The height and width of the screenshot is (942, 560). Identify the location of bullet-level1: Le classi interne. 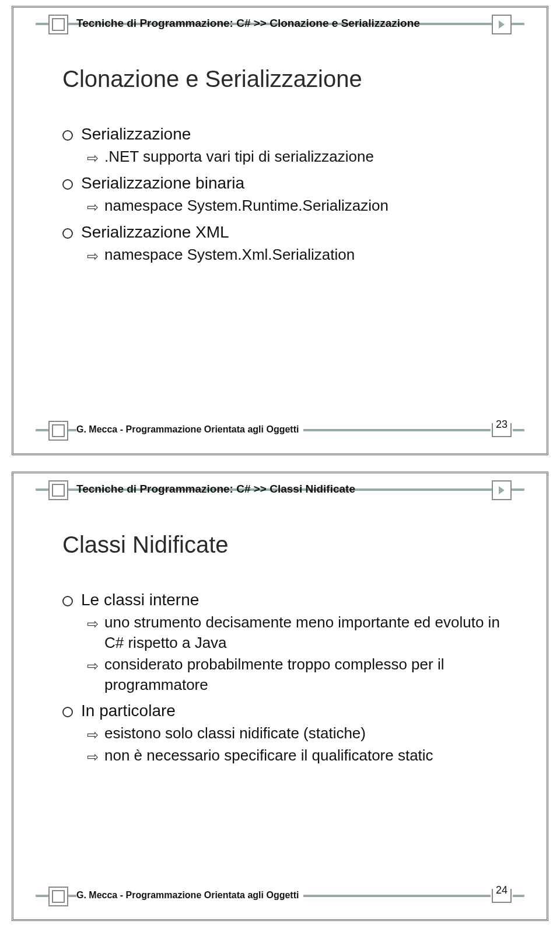
(284, 600).